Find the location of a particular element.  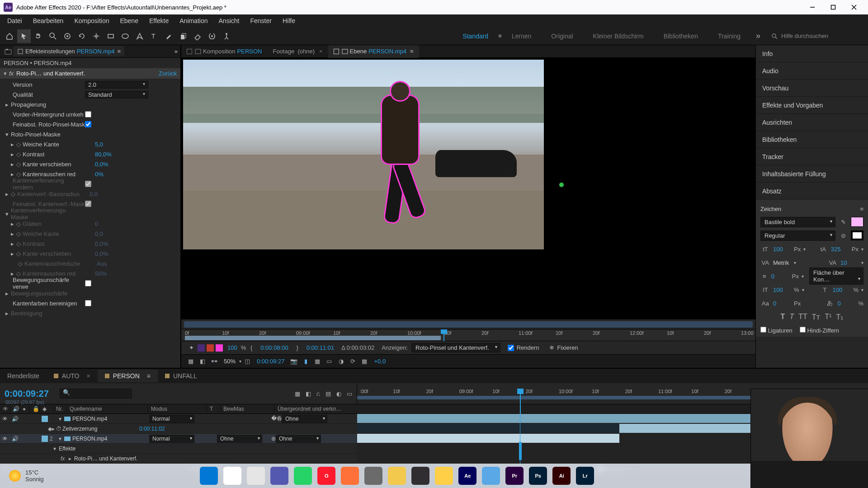

libraries-panel: Bibliotheken is located at coordinates (812, 140).